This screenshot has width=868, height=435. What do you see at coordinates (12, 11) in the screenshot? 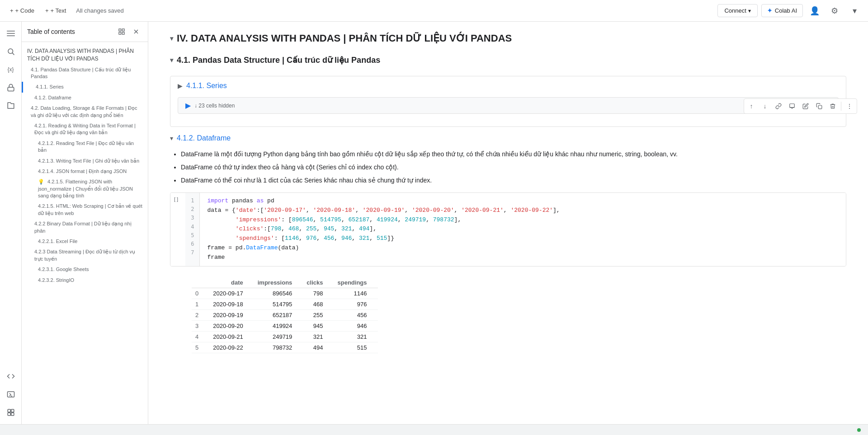
I see `plus-code-icon: +` at bounding box center [12, 11].